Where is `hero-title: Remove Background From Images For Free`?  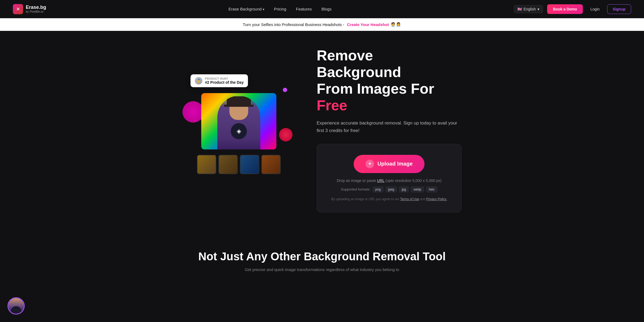 hero-title: Remove Background From Images For Free is located at coordinates (389, 80).